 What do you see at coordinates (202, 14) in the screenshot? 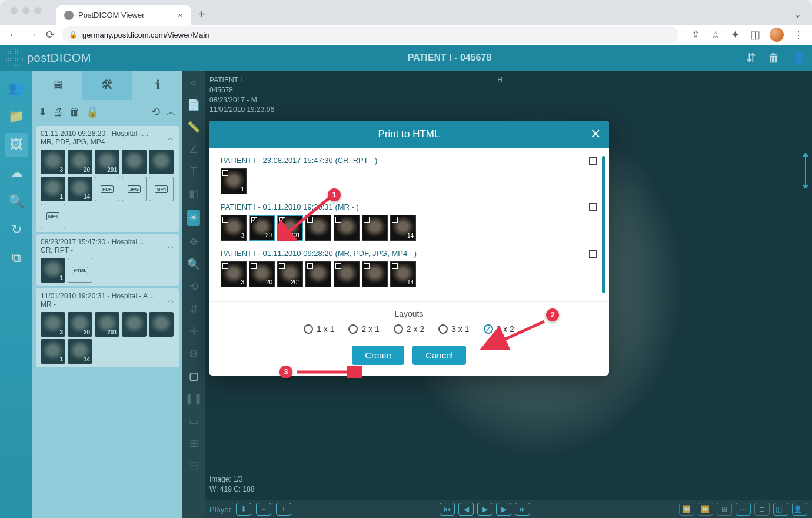
I see `new-tab-button: +` at bounding box center [202, 14].